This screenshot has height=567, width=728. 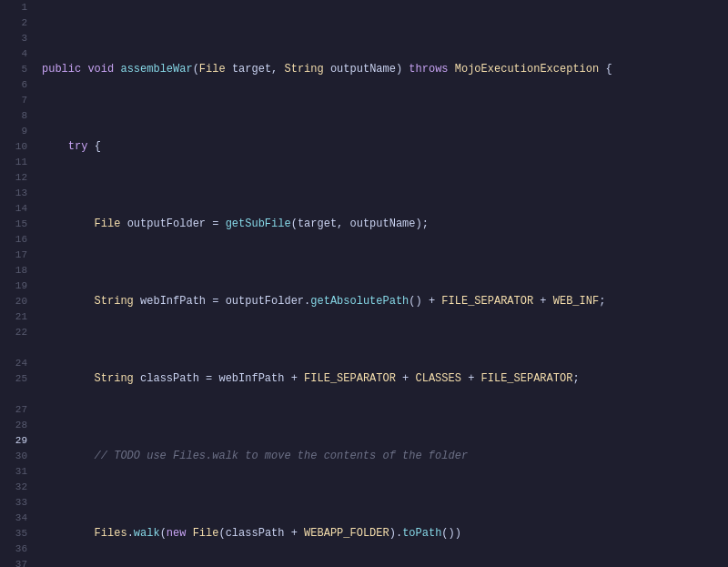 I want to click on line-num-37: 37, so click(x=14, y=562).